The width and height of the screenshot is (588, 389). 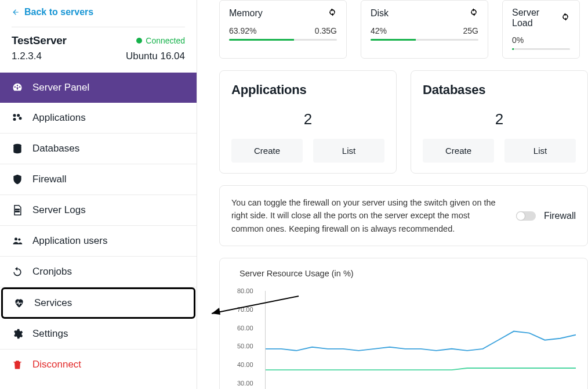 What do you see at coordinates (155, 56) in the screenshot?
I see `server-os: Ubuntu 16.04` at bounding box center [155, 56].